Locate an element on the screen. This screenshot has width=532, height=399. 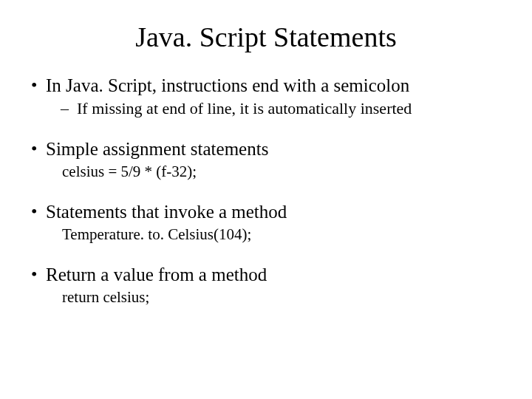
bullet-text: Return a value from a method is located at coordinates (157, 275).